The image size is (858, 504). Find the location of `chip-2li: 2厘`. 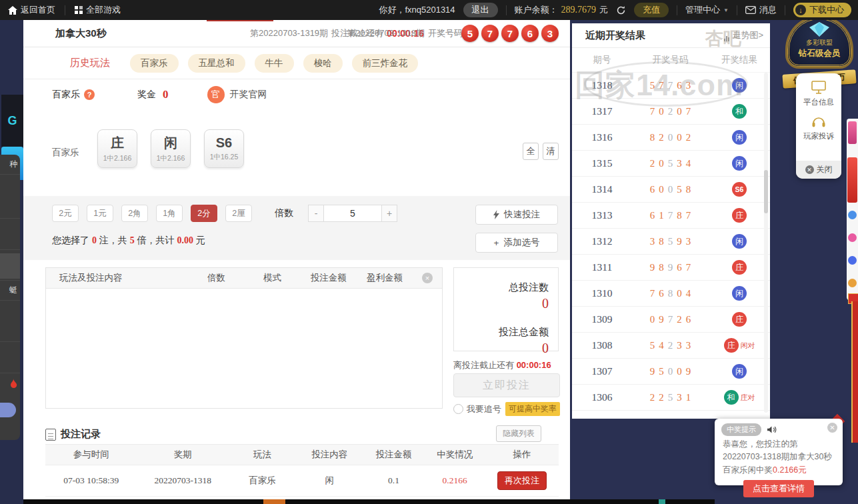

chip-2li: 2厘 is located at coordinates (239, 213).